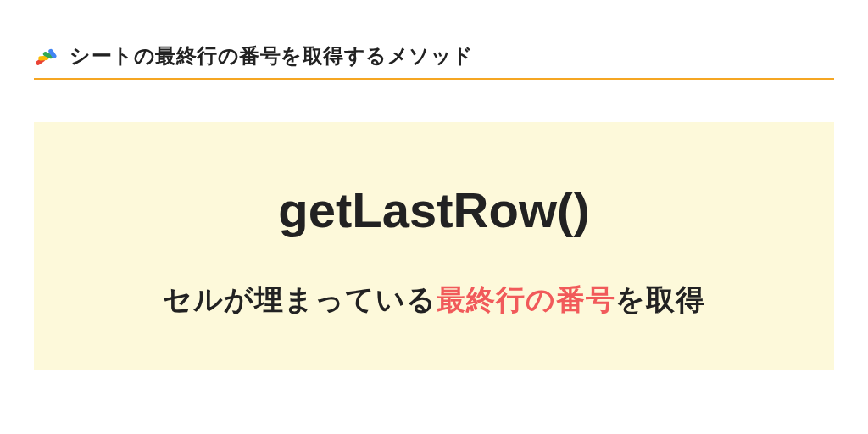  I want to click on method-name: getLastRow(), so click(434, 210).